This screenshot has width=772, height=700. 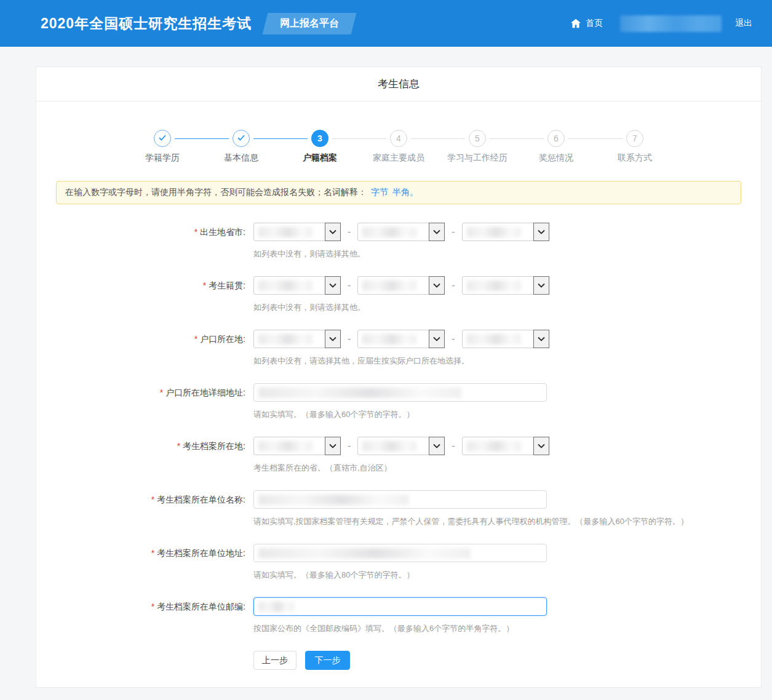 I want to click on home-link: 首页, so click(x=587, y=23).